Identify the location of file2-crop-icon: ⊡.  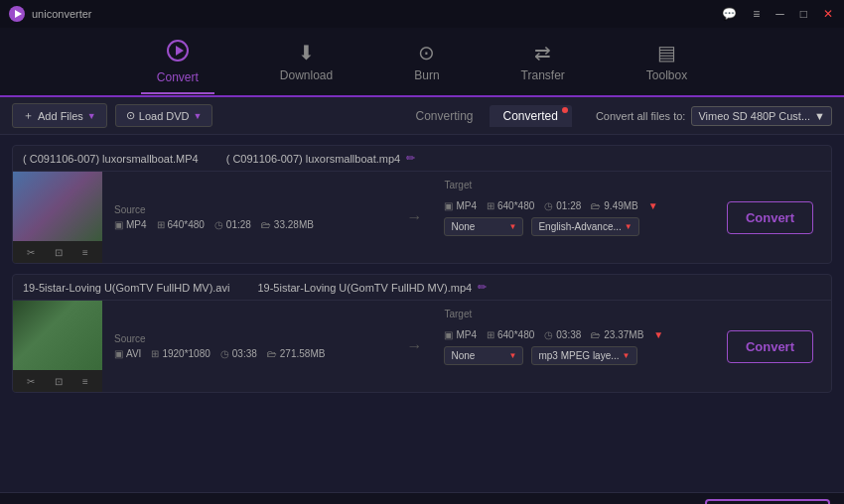
(59, 381).